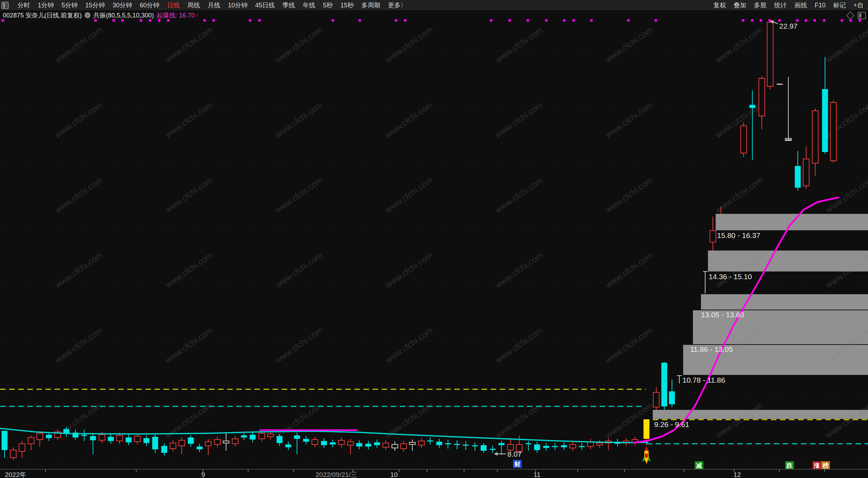 The image size is (868, 478). I want to click on period-tab-多周期: 多周期, so click(371, 5).